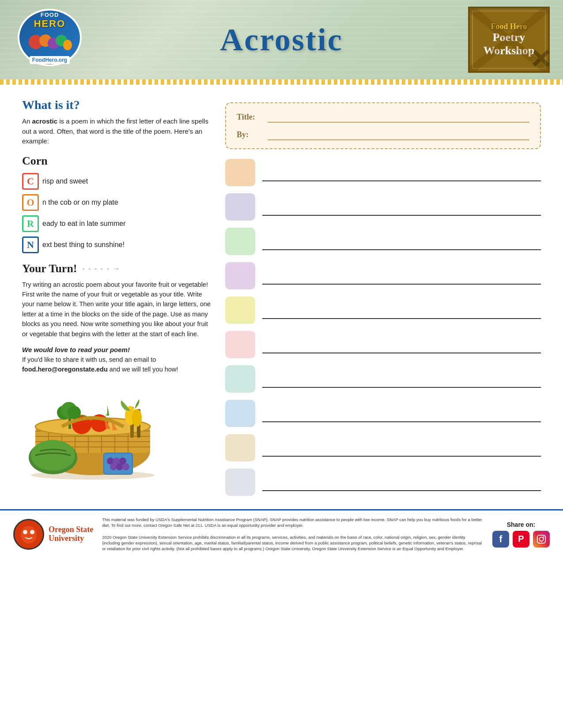 This screenshot has height=728, width=563. Describe the element at coordinates (117, 349) in the screenshot. I see `share-bold-text: We would love to read your poem!` at that location.